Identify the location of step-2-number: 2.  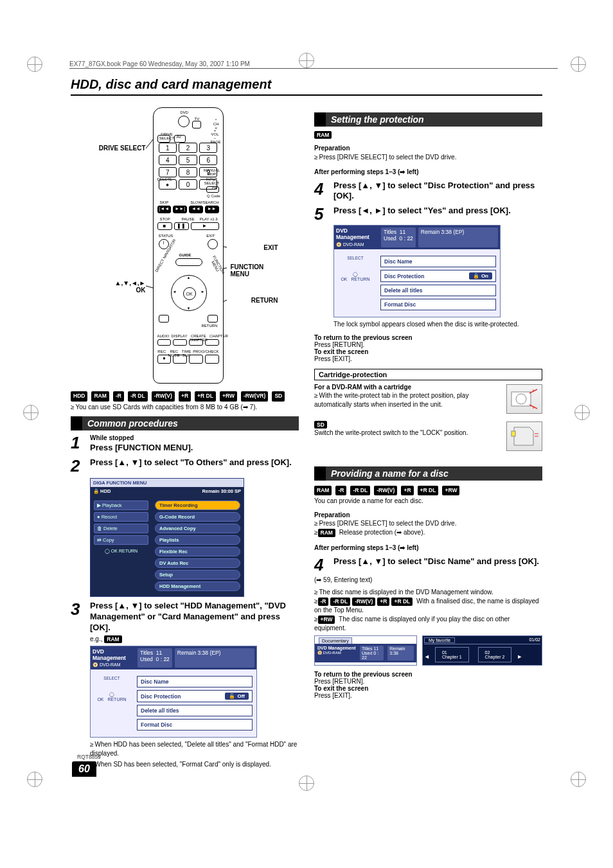
(78, 466).